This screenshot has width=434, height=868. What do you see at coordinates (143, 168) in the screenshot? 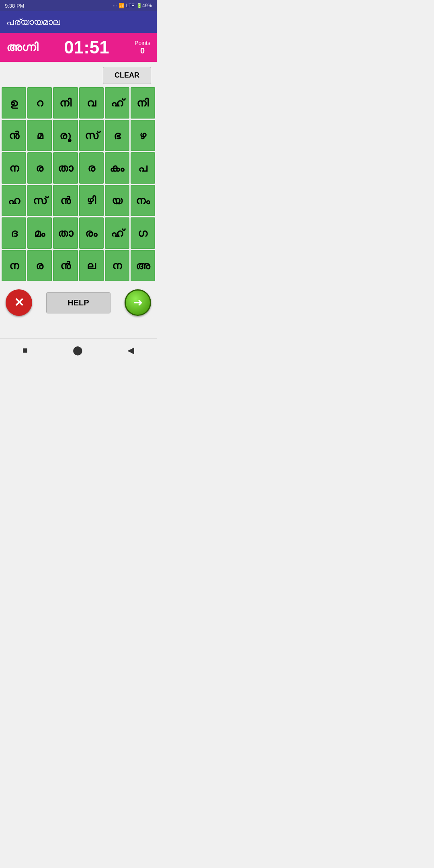
I see `grid-cell-2-5: പ` at bounding box center [143, 168].